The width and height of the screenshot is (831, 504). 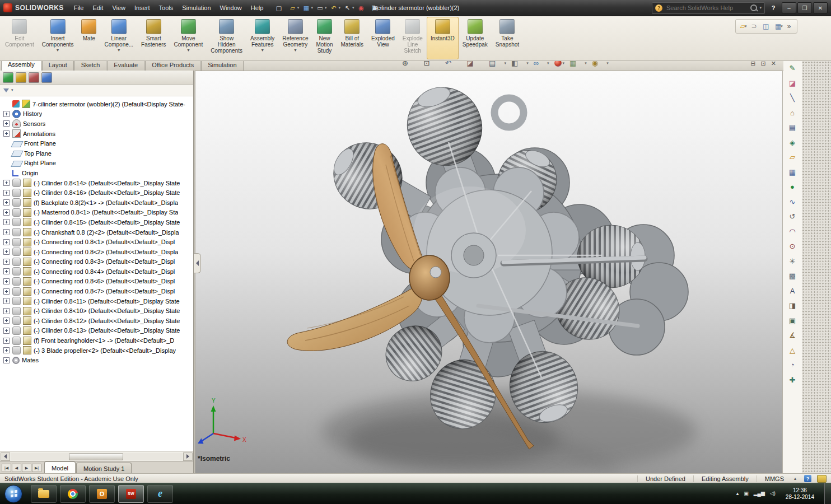 I want to click on spline-icon: ∿, so click(x=792, y=202).